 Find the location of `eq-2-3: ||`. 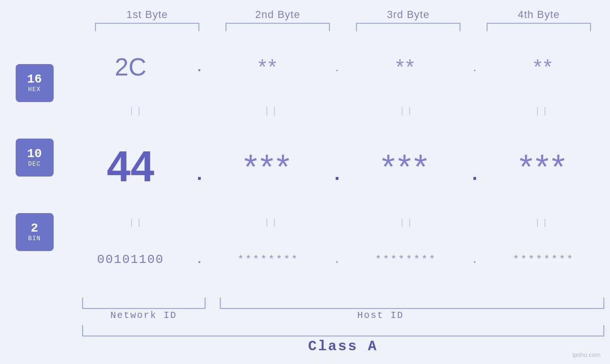

eq-2-3: || is located at coordinates (407, 223).